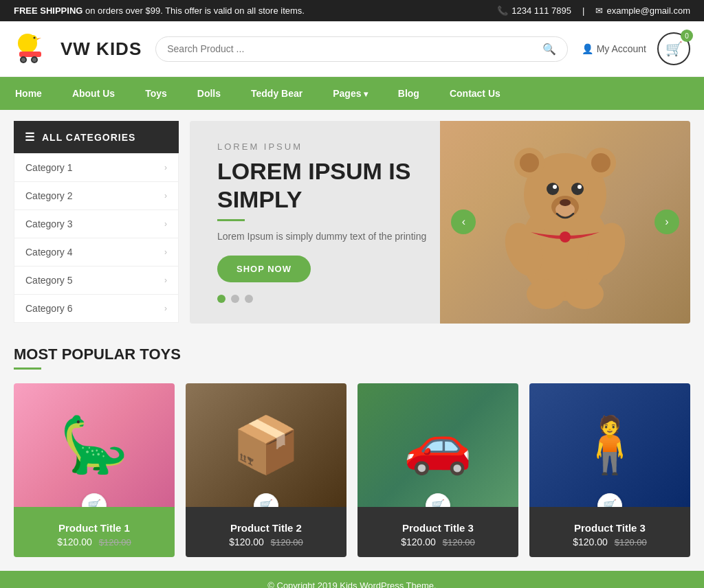 This screenshot has width=704, height=588. Describe the element at coordinates (594, 11) in the screenshot. I see `contact-info: 📞 1234 111 7895 | ✉ example@gmail.com` at that location.